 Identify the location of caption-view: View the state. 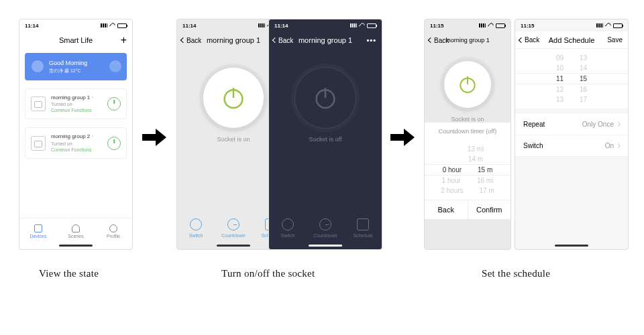
(68, 273).